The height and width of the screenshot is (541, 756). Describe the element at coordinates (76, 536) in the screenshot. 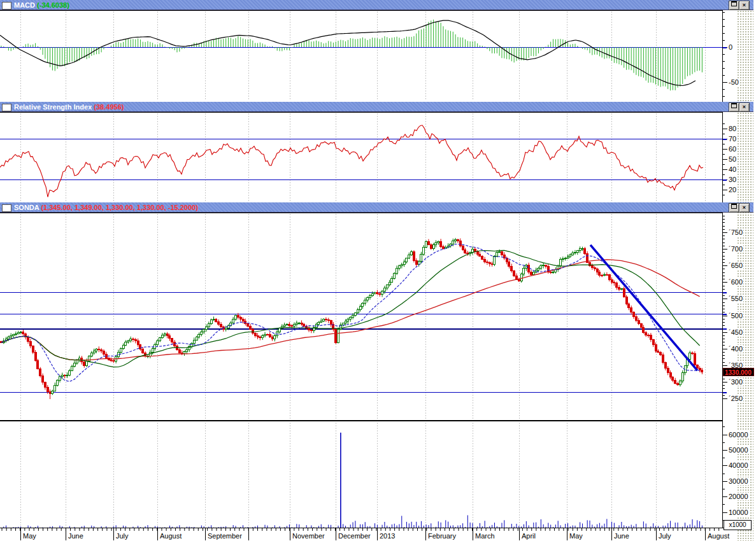

I see `x-axis-month-label: June` at that location.